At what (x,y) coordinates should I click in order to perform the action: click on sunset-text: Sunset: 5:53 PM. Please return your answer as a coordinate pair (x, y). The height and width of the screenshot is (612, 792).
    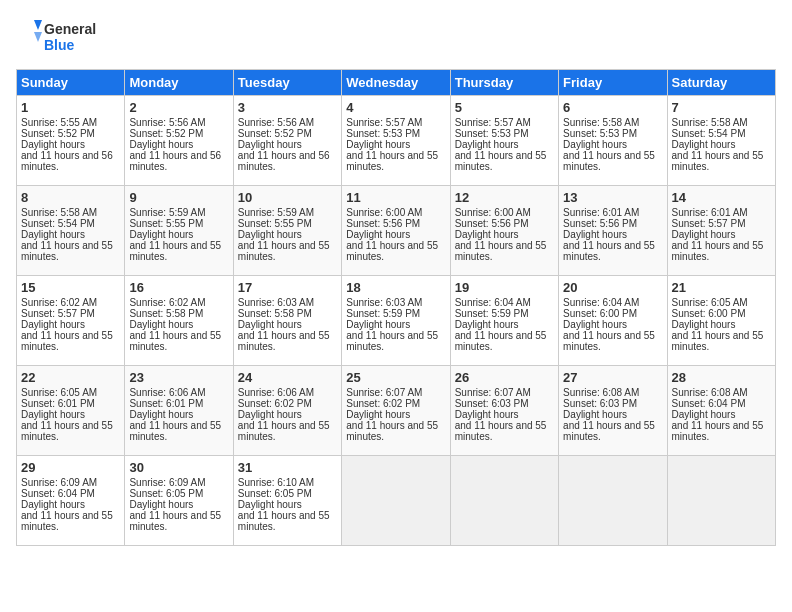
    Looking at the image, I should click on (600, 134).